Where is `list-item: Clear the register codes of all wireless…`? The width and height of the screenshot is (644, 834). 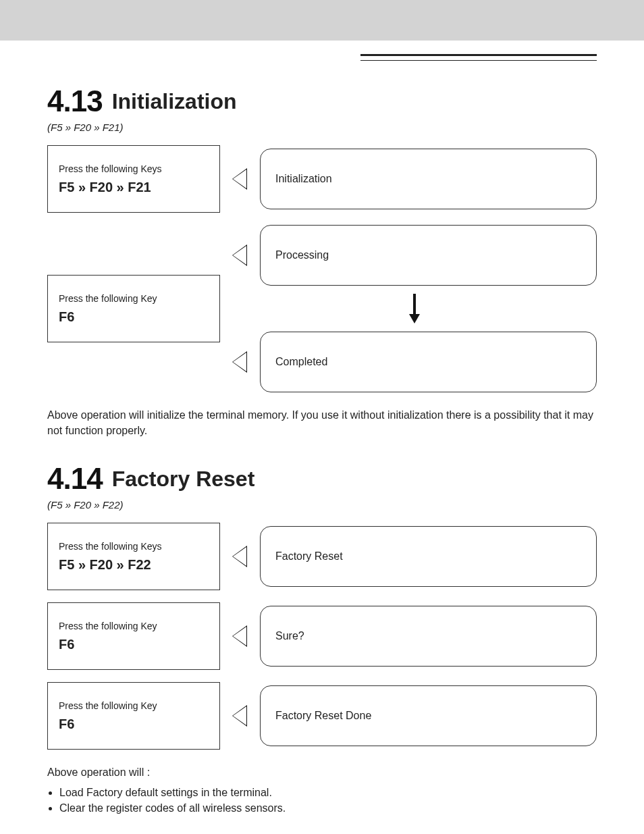 list-item: Clear the register codes of all wireless… is located at coordinates (328, 808).